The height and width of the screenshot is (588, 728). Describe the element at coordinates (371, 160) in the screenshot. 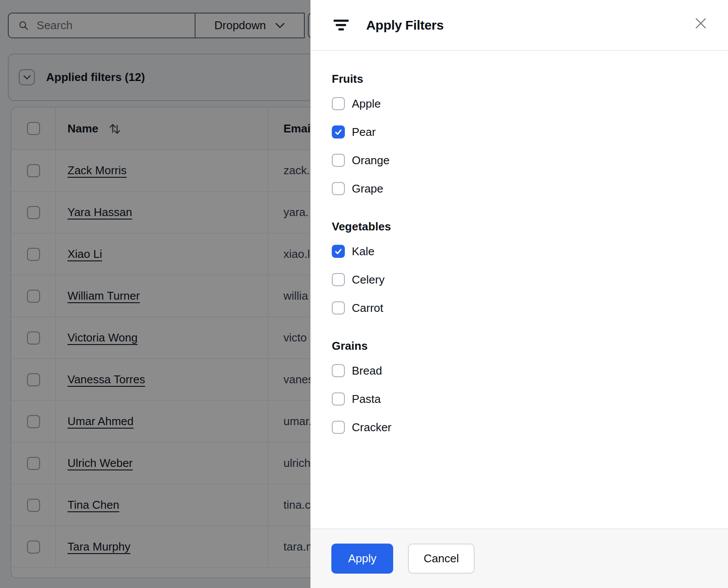

I see `filter-option-label: Orange` at that location.